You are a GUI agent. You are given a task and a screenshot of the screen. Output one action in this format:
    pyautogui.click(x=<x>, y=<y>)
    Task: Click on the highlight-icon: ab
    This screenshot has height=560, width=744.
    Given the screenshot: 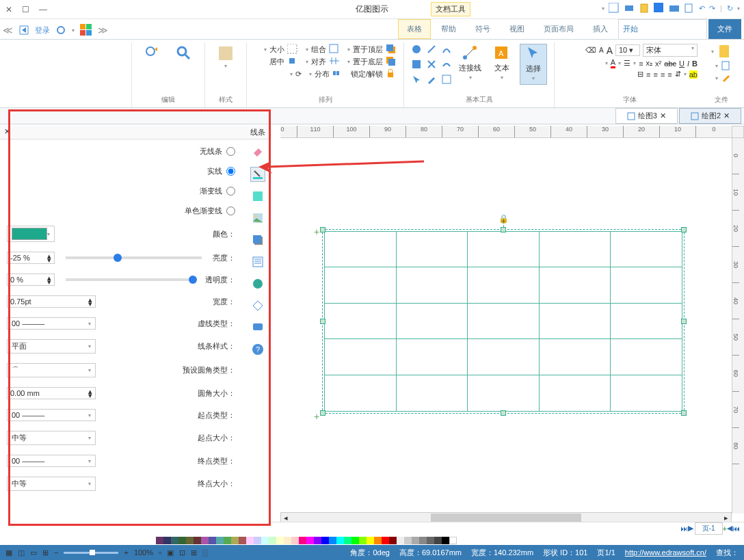 What is the action you would take?
    pyautogui.click(x=693, y=75)
    